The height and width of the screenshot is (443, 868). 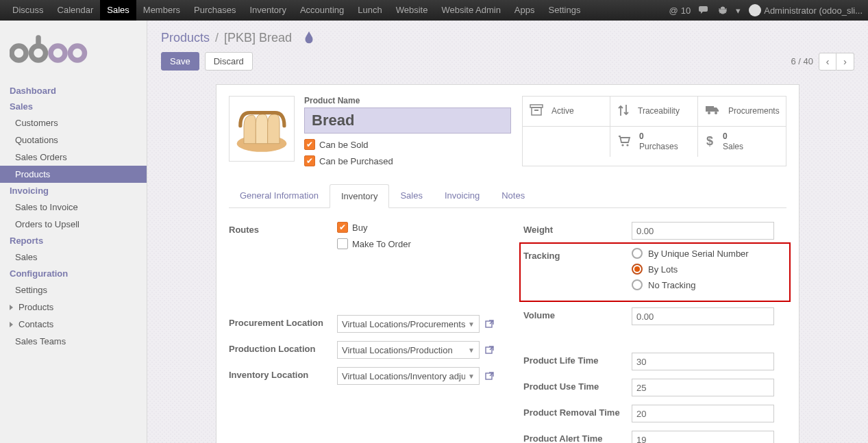 What do you see at coordinates (699, 253) in the screenshot?
I see `tracking-option-label: By Unique Serial Number` at bounding box center [699, 253].